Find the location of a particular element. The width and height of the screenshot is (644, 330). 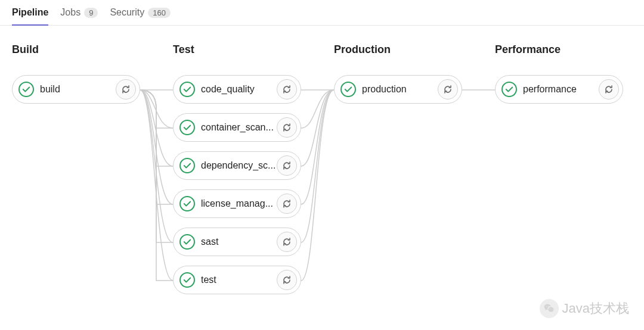

job-container-scanning: container_scan... is located at coordinates (237, 127).